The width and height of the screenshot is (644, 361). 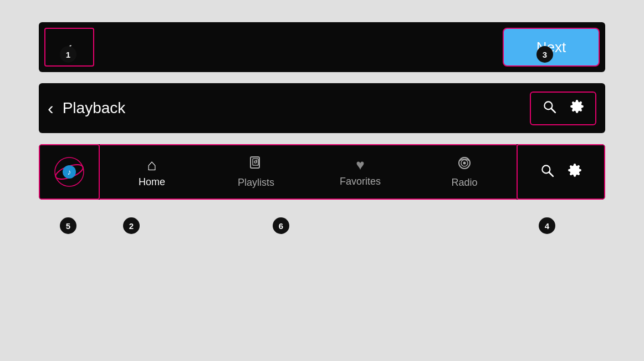 I want to click on annotation-1: 1, so click(x=68, y=54).